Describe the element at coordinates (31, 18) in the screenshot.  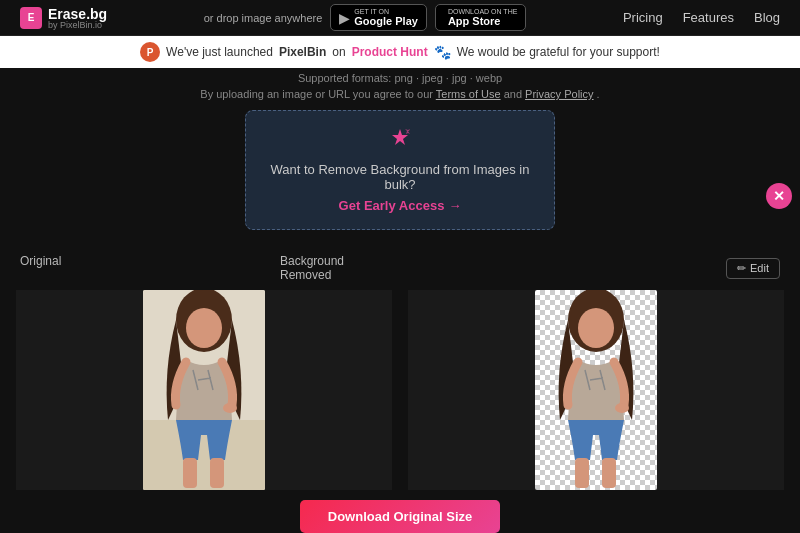
I see `logo-icon: E` at that location.